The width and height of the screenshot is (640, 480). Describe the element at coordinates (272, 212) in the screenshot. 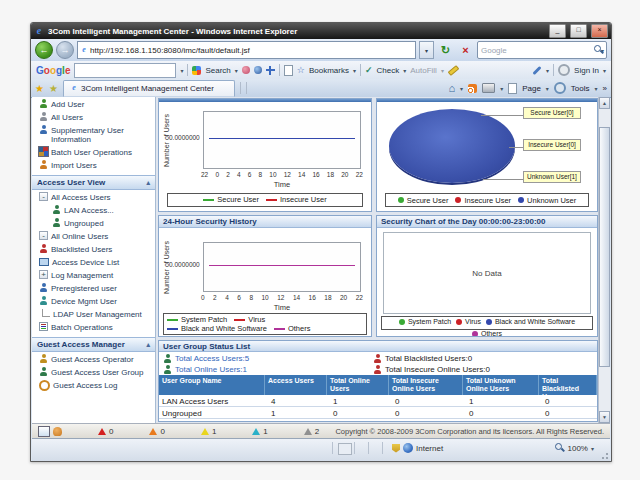

I see `legend-label: Unknown User` at that location.